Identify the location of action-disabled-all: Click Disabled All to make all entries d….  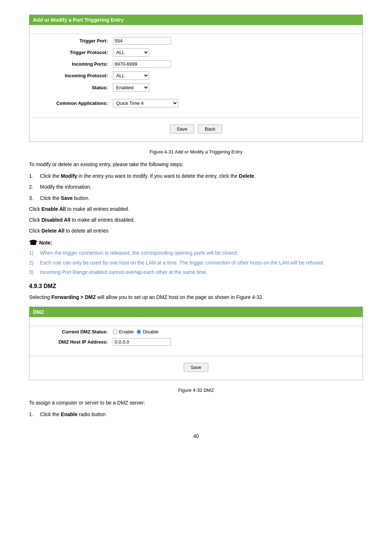
(196, 220).